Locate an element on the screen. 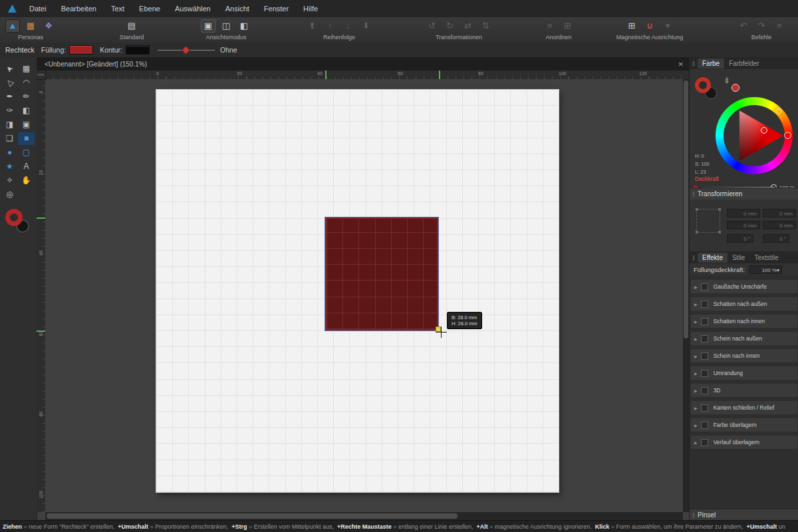  transform-panel-header: ∥ Transformieren is located at coordinates (743, 194).